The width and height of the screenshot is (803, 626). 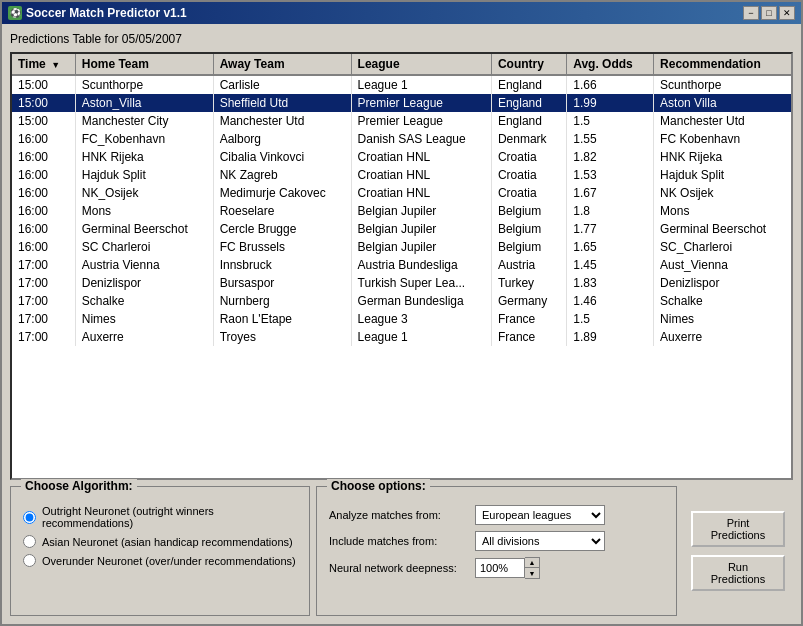 What do you see at coordinates (421, 247) in the screenshot?
I see `table-cell-league: Belgian Jupiler` at bounding box center [421, 247].